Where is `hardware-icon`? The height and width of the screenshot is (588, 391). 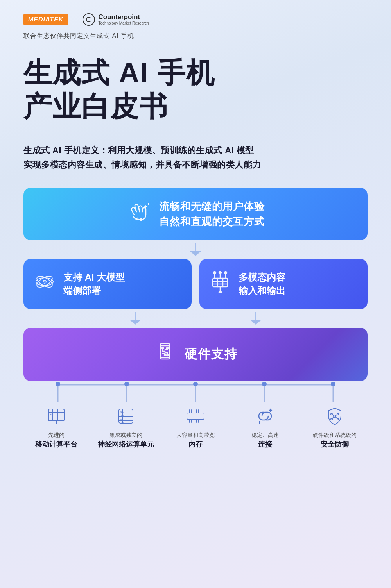
hardware-icon is located at coordinates (165, 354).